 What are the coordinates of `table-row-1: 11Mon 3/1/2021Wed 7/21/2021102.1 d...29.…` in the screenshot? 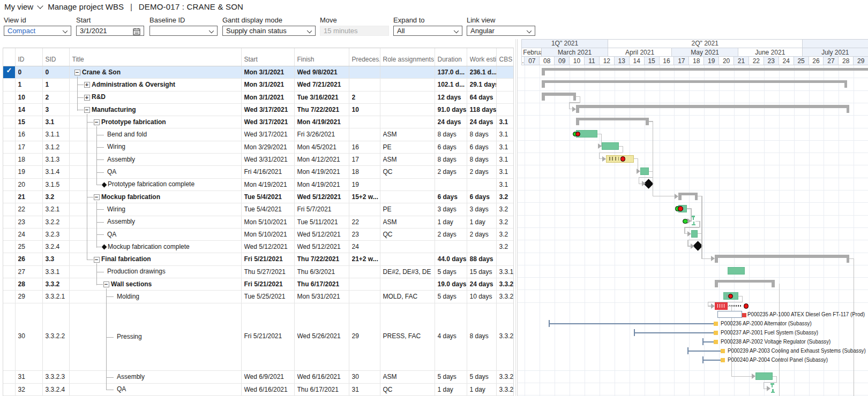 It's located at (258, 85).